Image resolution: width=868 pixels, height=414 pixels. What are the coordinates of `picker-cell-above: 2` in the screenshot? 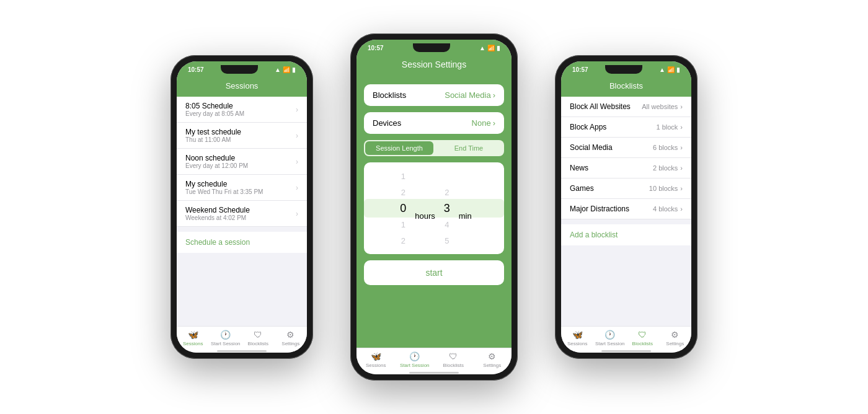 It's located at (403, 192).